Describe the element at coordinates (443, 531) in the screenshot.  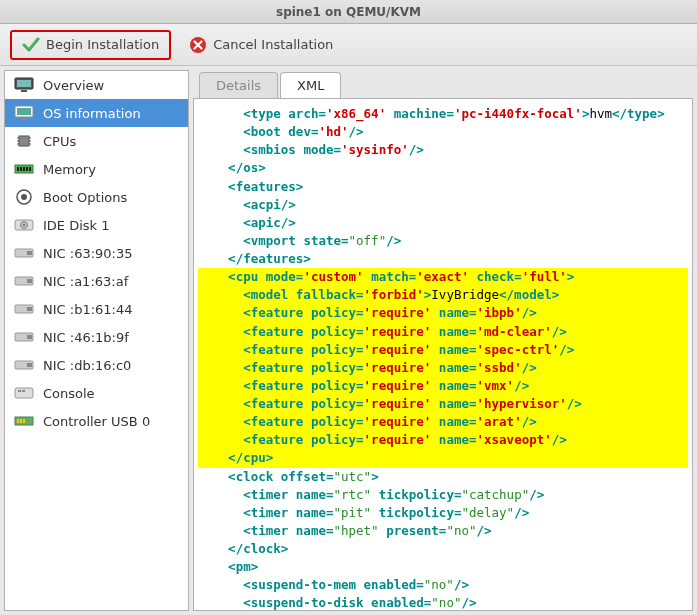
I see `xml-line: <timer name="hpet" present="no"/>` at that location.